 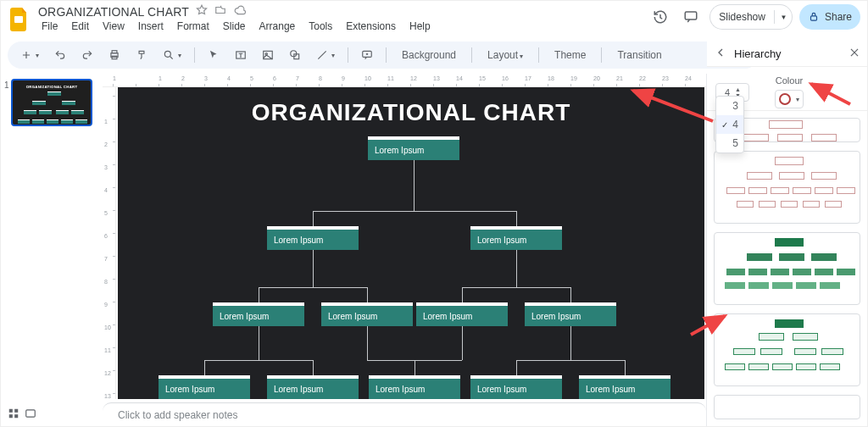 What do you see at coordinates (340, 26) in the screenshot?
I see `menu-bar: File Edit View Insert Format Slide Arran…` at bounding box center [340, 26].